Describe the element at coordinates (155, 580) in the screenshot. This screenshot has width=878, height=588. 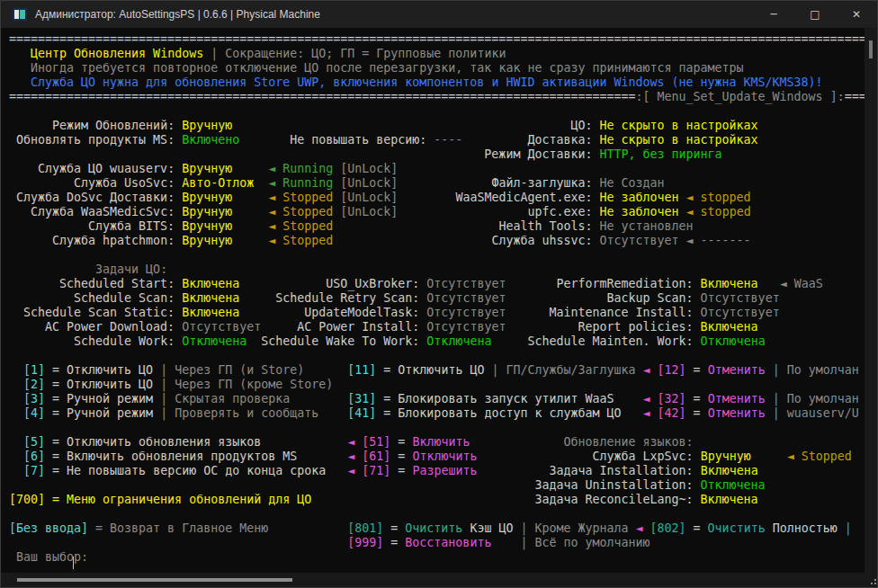
I see `horizontal-scrollbar-thumb` at that location.